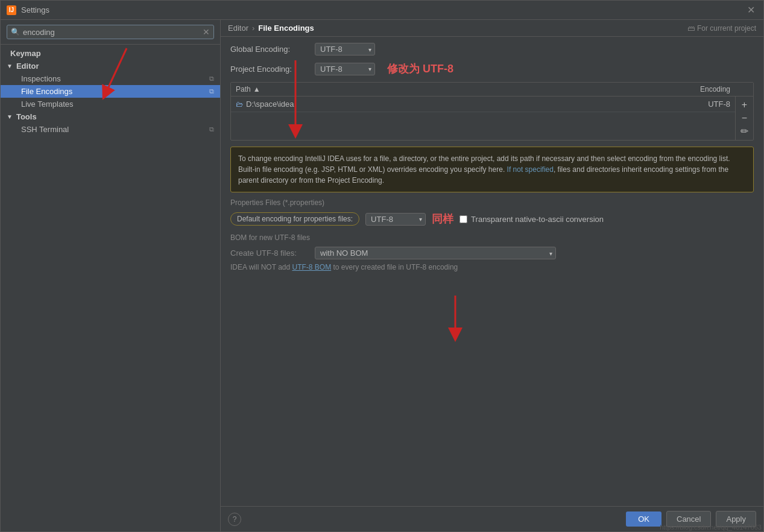 Image resolution: width=764 pixels, height=532 pixels. What do you see at coordinates (744, 118) in the screenshot?
I see `remove-row-button: −` at bounding box center [744, 118].